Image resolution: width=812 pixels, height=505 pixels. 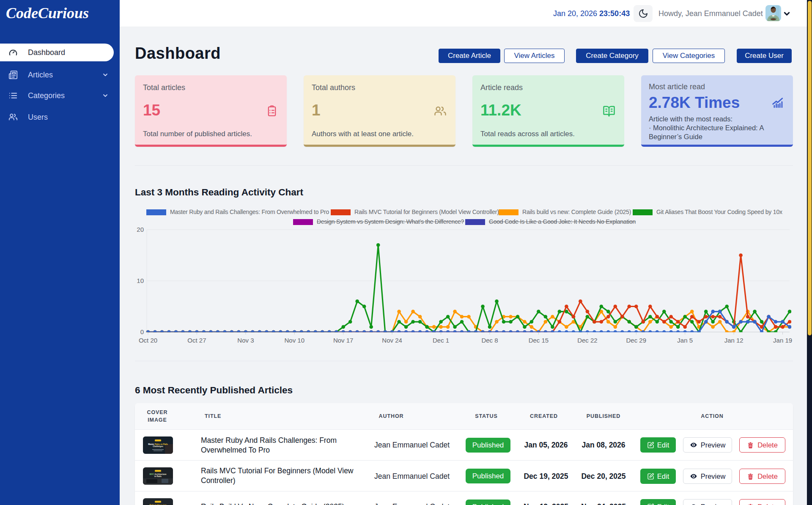 What do you see at coordinates (158, 476) in the screenshot?
I see `svg-text: in Rails` at bounding box center [158, 476].